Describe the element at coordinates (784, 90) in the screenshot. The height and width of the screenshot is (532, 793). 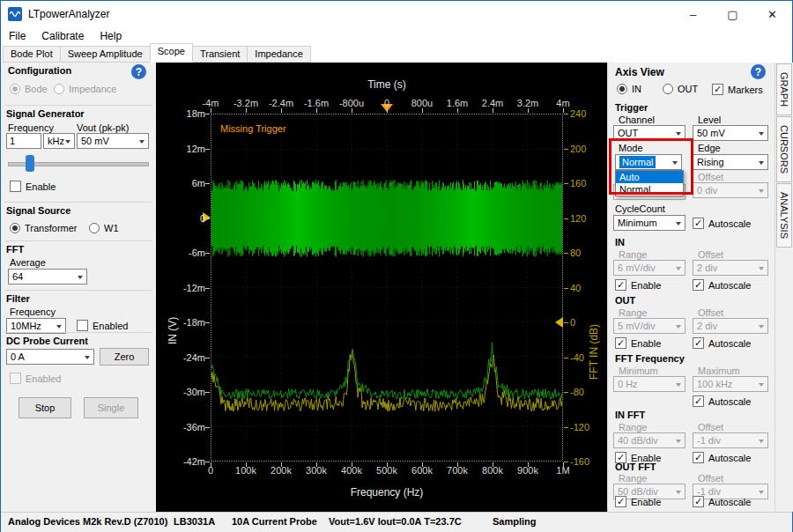
I see `side-tab-graph: GRAPH` at that location.